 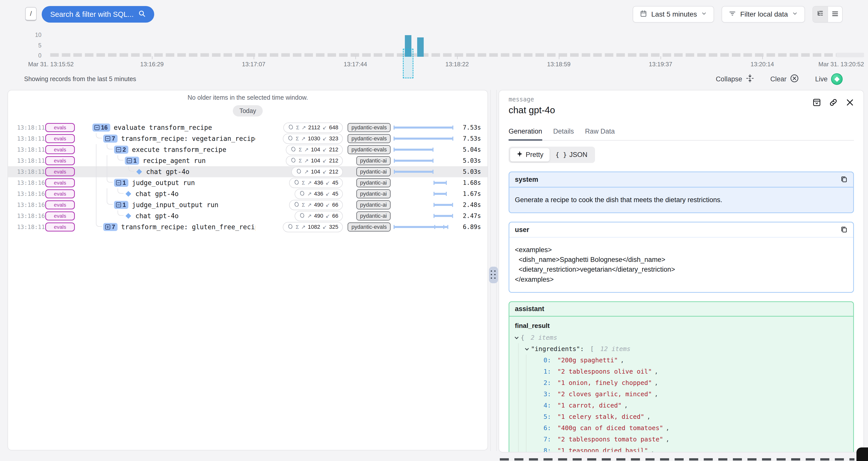 What do you see at coordinates (687, 360) in the screenshot?
I see `json-line: 0: "200g spaghetti",` at bounding box center [687, 360].